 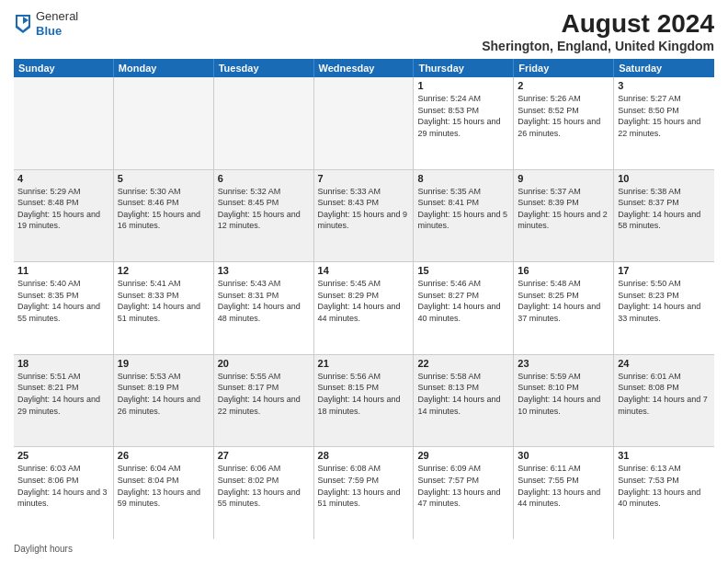 I want to click on day-number: 23, so click(x=563, y=363).